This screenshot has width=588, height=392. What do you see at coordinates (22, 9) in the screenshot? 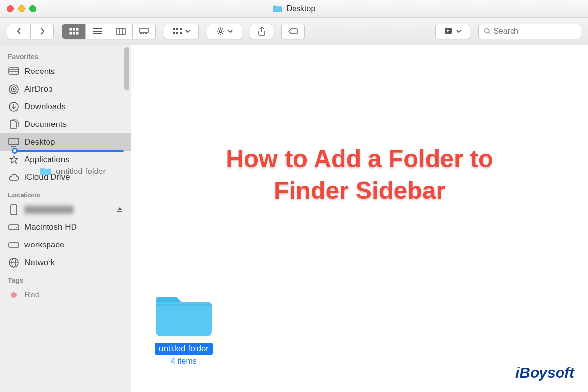
I see `window-controls` at bounding box center [22, 9].